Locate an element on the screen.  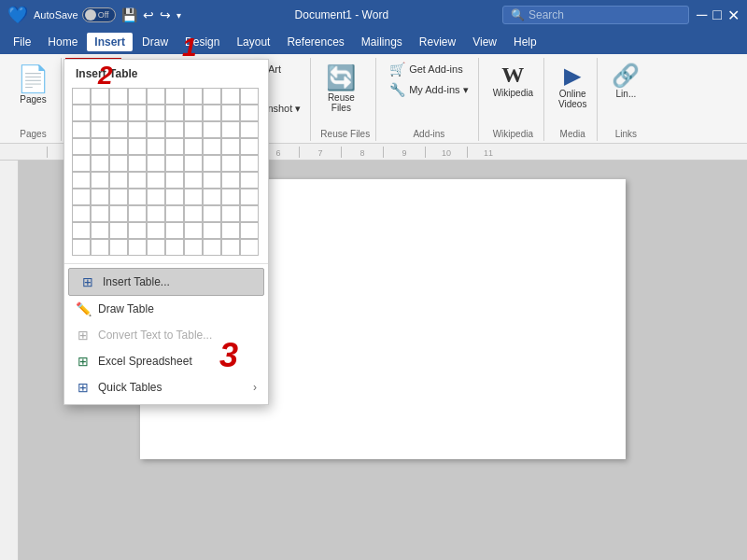
maximize-button: □ is located at coordinates (717, 15).